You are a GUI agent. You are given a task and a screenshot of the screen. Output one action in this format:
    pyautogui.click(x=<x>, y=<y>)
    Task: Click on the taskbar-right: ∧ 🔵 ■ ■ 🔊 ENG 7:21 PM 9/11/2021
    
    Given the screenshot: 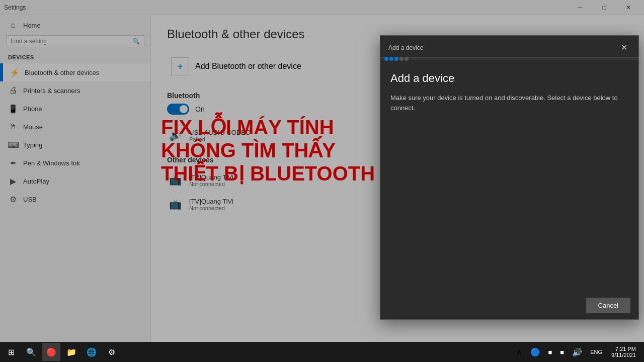 What is the action you would take?
    pyautogui.click(x=579, y=352)
    